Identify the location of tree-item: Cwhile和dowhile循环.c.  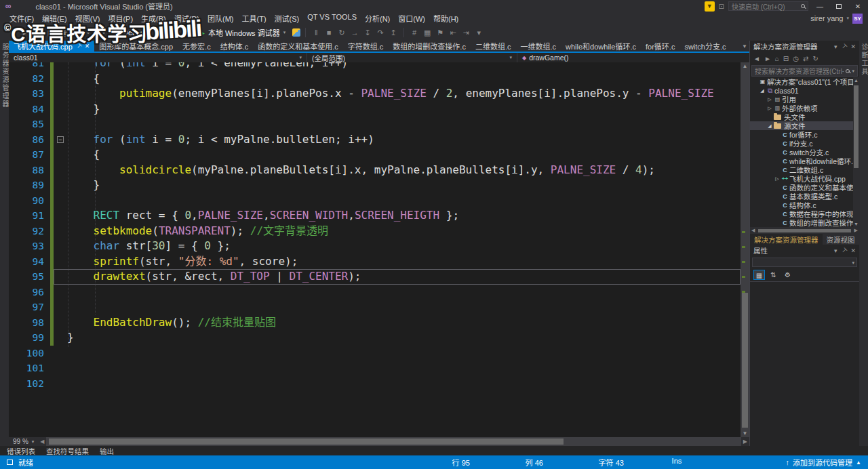
(804, 161).